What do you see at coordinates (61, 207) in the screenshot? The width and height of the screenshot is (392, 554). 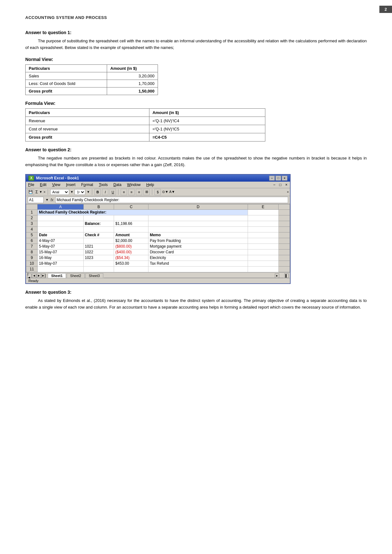 I see `col-header-a: A` at bounding box center [61, 207].